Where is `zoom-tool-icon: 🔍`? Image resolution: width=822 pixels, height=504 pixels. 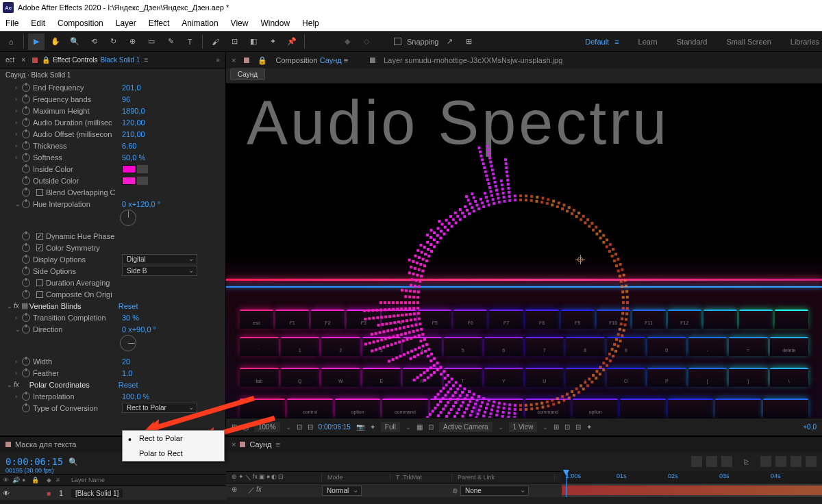
zoom-tool-icon: 🔍 is located at coordinates (75, 42).